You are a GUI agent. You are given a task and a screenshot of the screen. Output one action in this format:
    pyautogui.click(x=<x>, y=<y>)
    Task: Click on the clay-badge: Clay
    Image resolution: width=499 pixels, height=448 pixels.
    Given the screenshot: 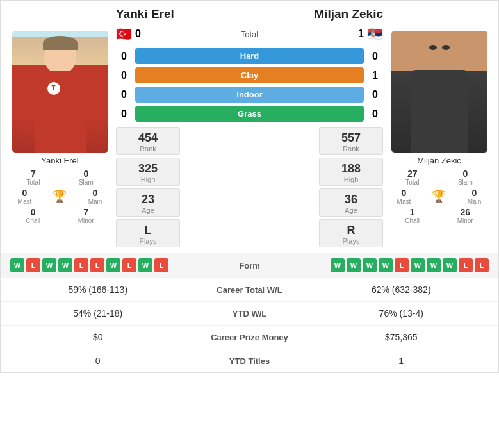 What is the action you would take?
    pyautogui.click(x=250, y=76)
    